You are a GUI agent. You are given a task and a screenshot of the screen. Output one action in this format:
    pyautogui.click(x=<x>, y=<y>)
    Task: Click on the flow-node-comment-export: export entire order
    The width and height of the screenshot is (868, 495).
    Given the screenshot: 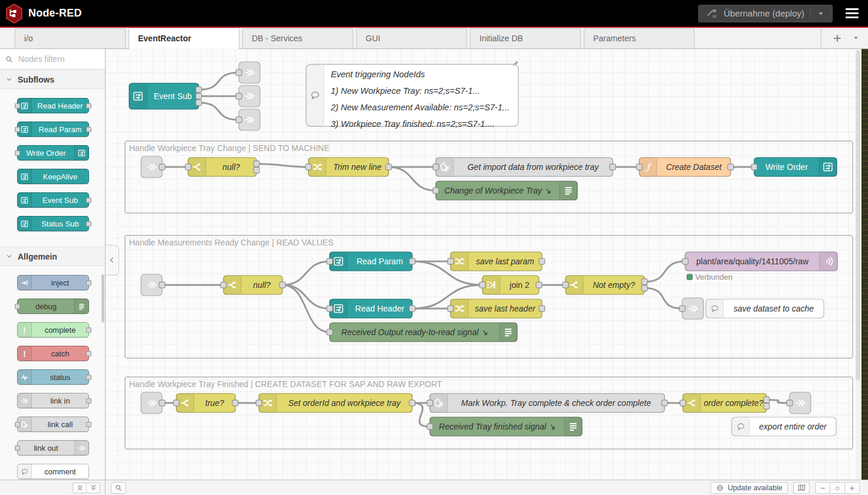 What is the action you would take?
    pyautogui.click(x=784, y=427)
    